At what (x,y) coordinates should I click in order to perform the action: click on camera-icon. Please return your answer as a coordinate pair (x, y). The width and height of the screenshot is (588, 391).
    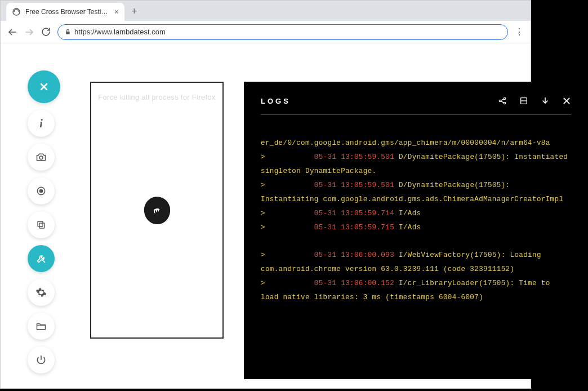
    Looking at the image, I should click on (41, 157).